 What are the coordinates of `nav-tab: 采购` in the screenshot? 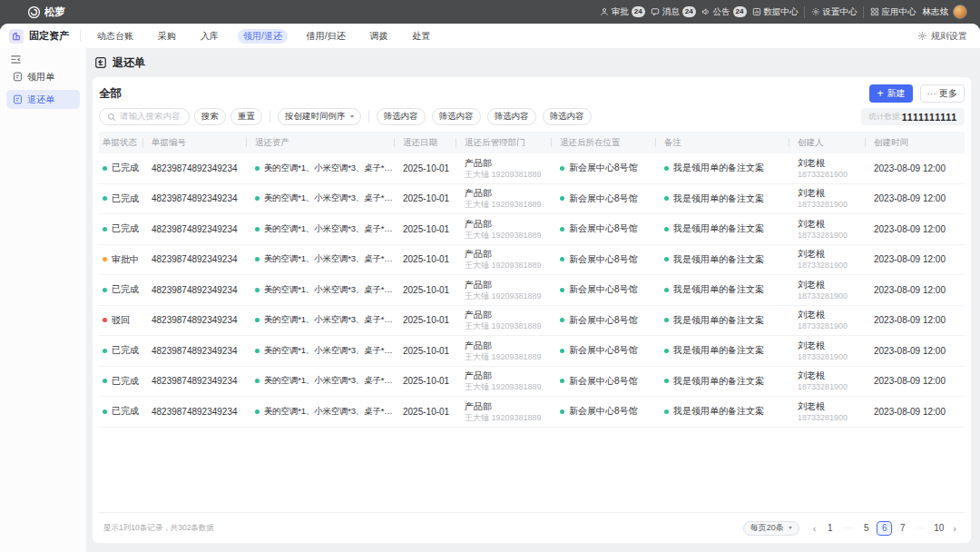 It's located at (167, 36).